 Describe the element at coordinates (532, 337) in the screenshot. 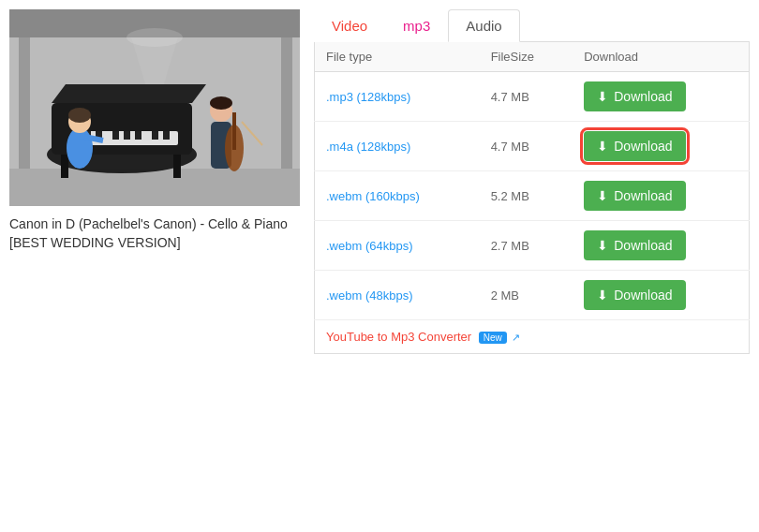

I see `footer-row: YouTube to Mp3 Converter New ↗` at that location.